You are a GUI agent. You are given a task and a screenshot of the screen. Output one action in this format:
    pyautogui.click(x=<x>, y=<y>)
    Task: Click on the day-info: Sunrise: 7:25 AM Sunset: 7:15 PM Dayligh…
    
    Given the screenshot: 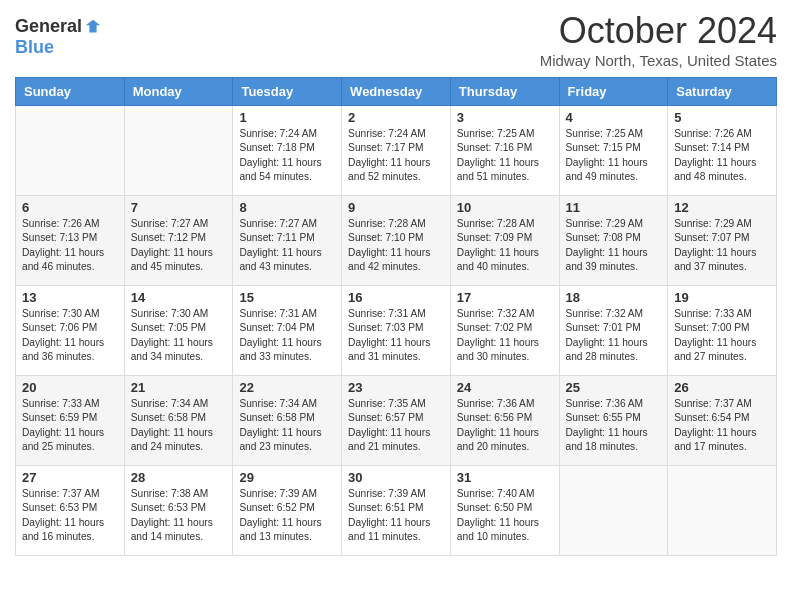 What is the action you would take?
    pyautogui.click(x=614, y=156)
    